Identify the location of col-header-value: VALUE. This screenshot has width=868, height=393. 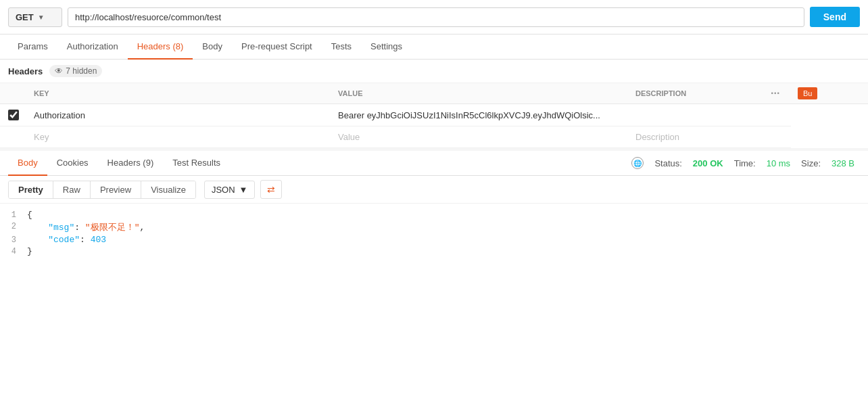
(480, 93).